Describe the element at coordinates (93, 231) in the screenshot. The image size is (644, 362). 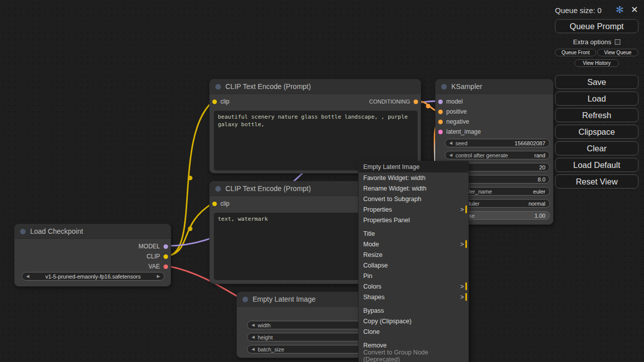
I see `node-header-load-checkpoint: Load Checkpoint` at that location.